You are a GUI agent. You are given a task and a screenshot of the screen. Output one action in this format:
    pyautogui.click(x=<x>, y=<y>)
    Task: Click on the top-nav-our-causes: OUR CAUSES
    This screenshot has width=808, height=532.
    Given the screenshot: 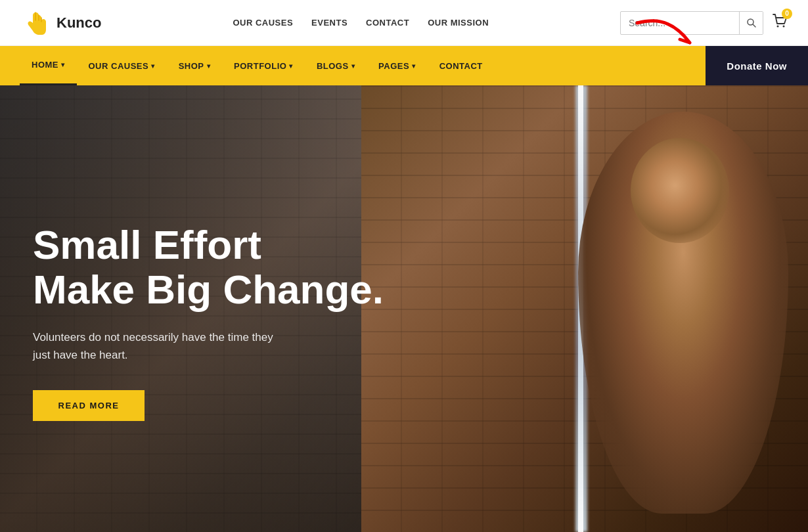 What is the action you would take?
    pyautogui.click(x=263, y=22)
    